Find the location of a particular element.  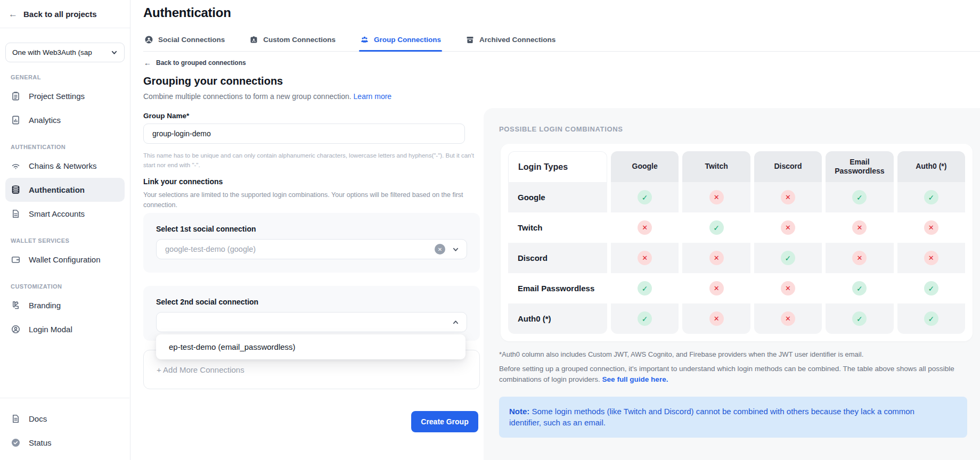

add-more-connections-button: + Add More Connections is located at coordinates (200, 369).